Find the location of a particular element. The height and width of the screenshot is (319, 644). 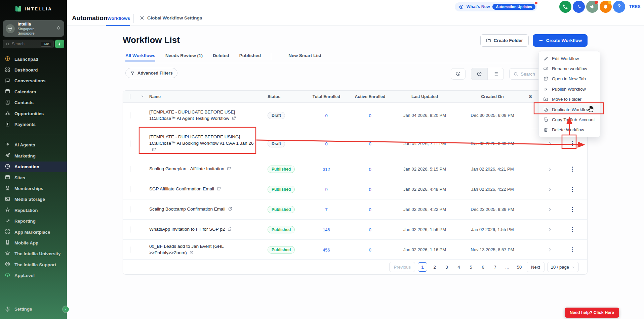

tab-workflows: Workflows is located at coordinates (119, 18).